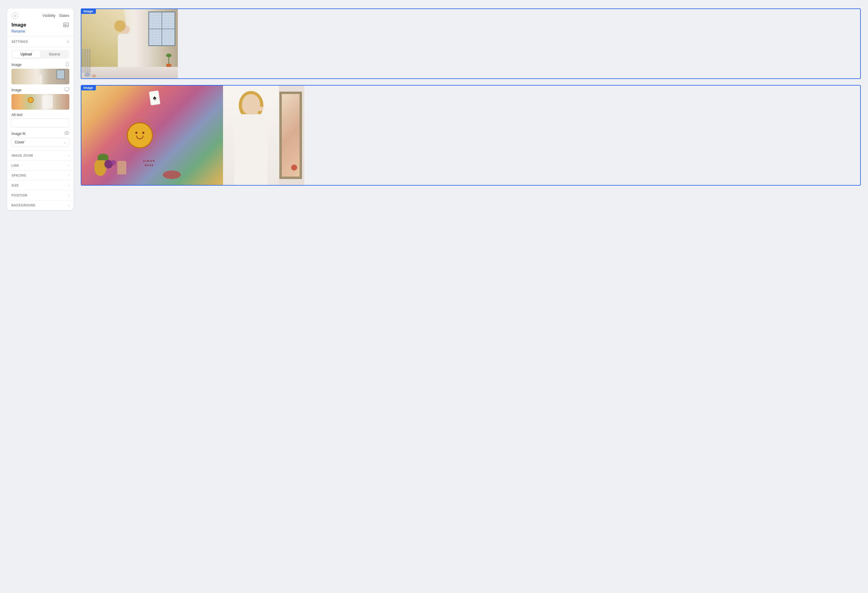  What do you see at coordinates (40, 176) in the screenshot?
I see `spacing-section: SPACING ‹` at bounding box center [40, 176].